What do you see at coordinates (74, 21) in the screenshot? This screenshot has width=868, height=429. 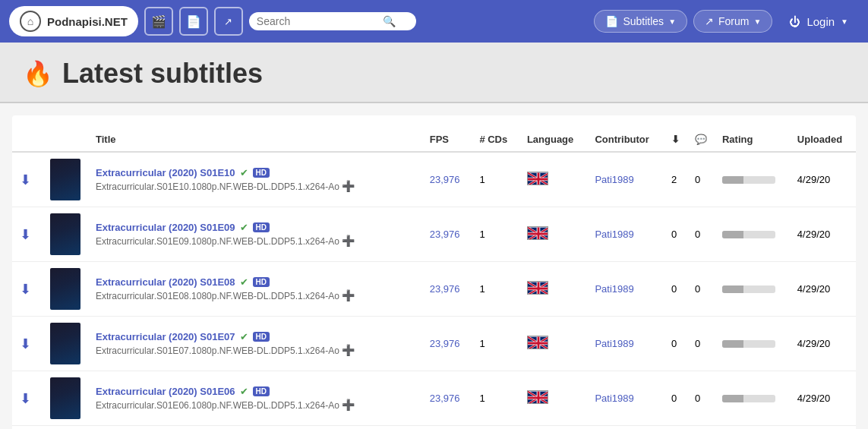 I see `brand: ⌂ Podnapisi.NET` at bounding box center [74, 21].